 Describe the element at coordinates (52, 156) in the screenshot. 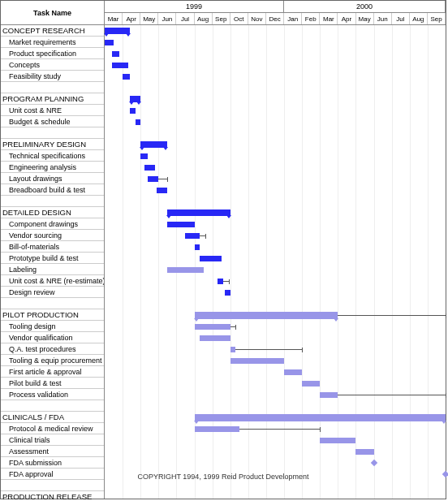

I see `task-row: Technical specifications` at that location.